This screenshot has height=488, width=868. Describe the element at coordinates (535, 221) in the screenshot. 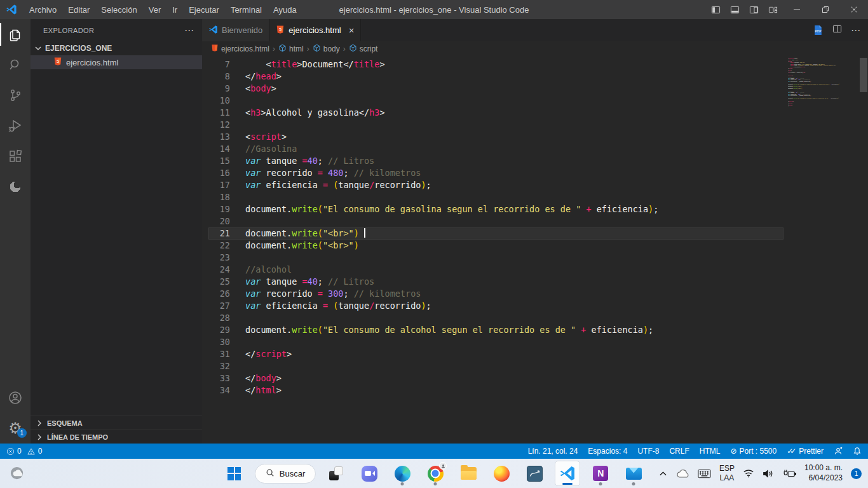

I see `code-line-20: 20` at that location.